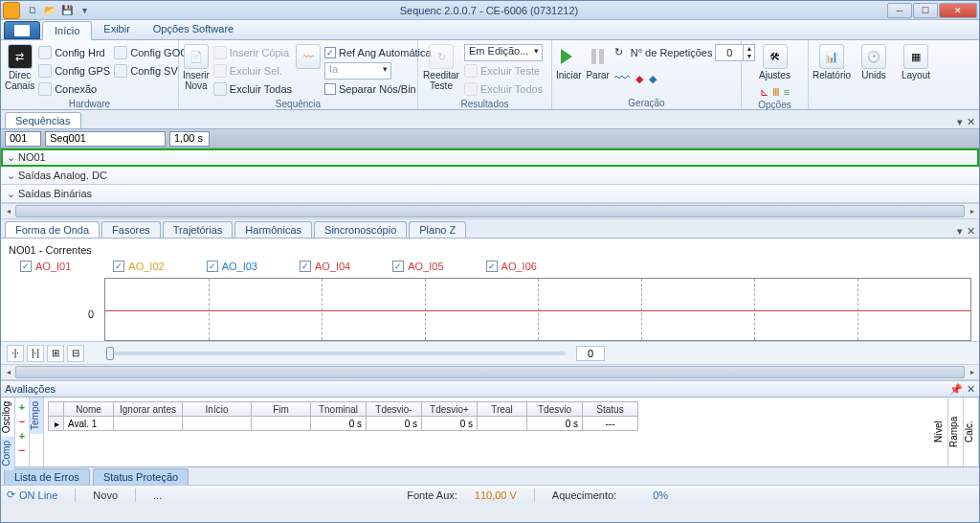 Image resolution: width=980 pixels, height=523 pixels. I want to click on qat-dropdown-icon: ▾, so click(84, 11).